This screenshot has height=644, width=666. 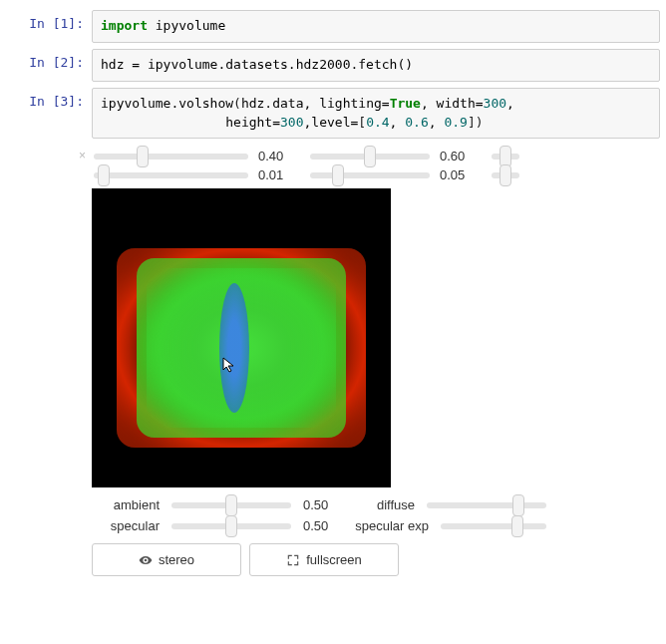 What do you see at coordinates (362, 122) in the screenshot?
I see `bracket-open: [` at bounding box center [362, 122].